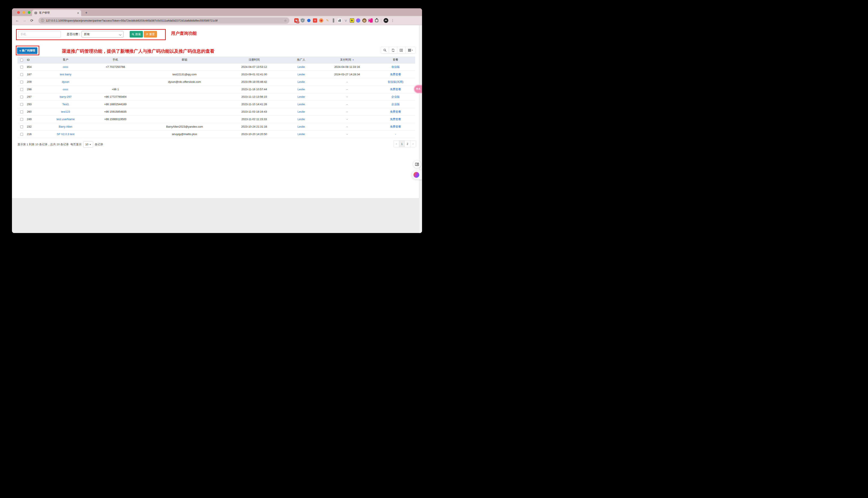 Image resolution: width=868 pixels, height=498 pixels. Describe the element at coordinates (410, 50) in the screenshot. I see `table-columns-button: ▾` at that location.